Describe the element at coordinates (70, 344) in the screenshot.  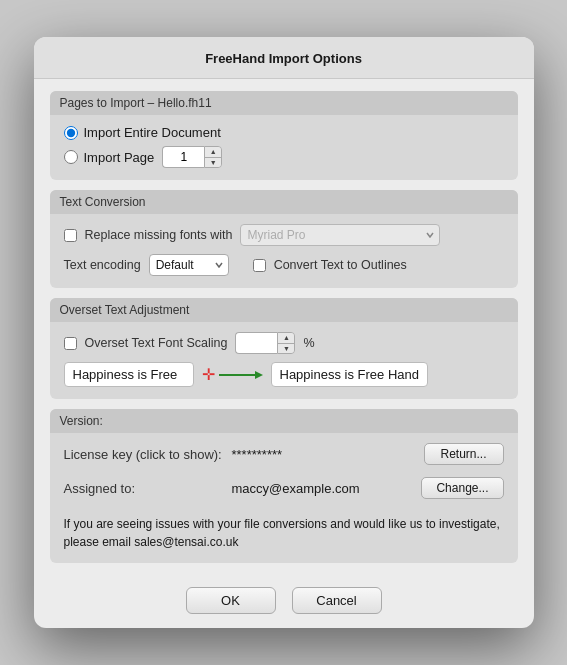
I see `overset-scaling-checkbox` at that location.